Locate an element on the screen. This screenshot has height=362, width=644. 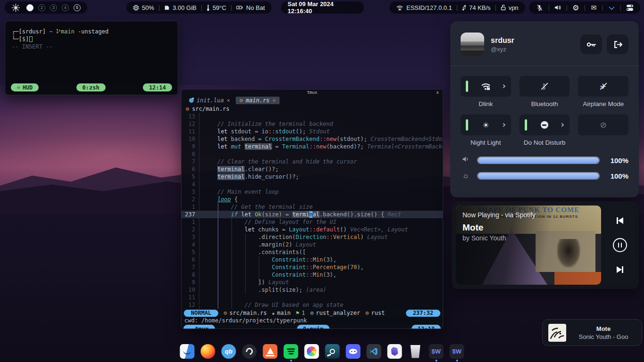
essid-text: ESSID/127.0.0.1 is located at coordinates (429, 8).